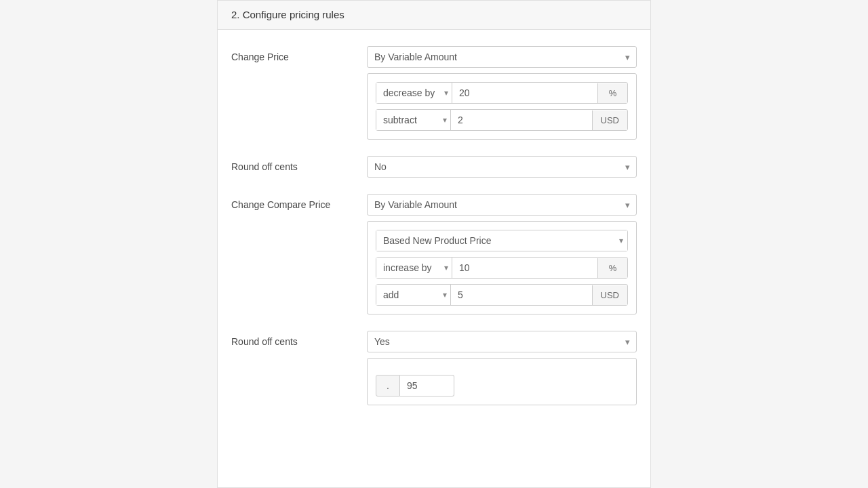  I want to click on decrease-group: decrease by increase by %, so click(502, 93).